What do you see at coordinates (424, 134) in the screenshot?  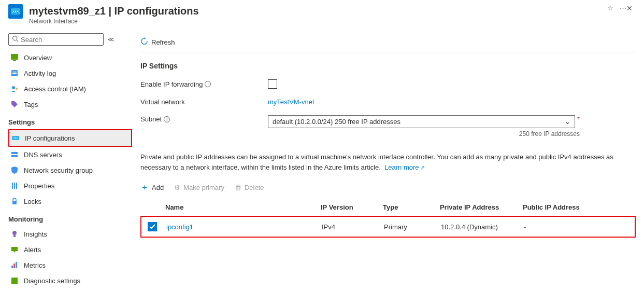 I see `subnet-hint: 250 free IP addresses` at bounding box center [424, 134].